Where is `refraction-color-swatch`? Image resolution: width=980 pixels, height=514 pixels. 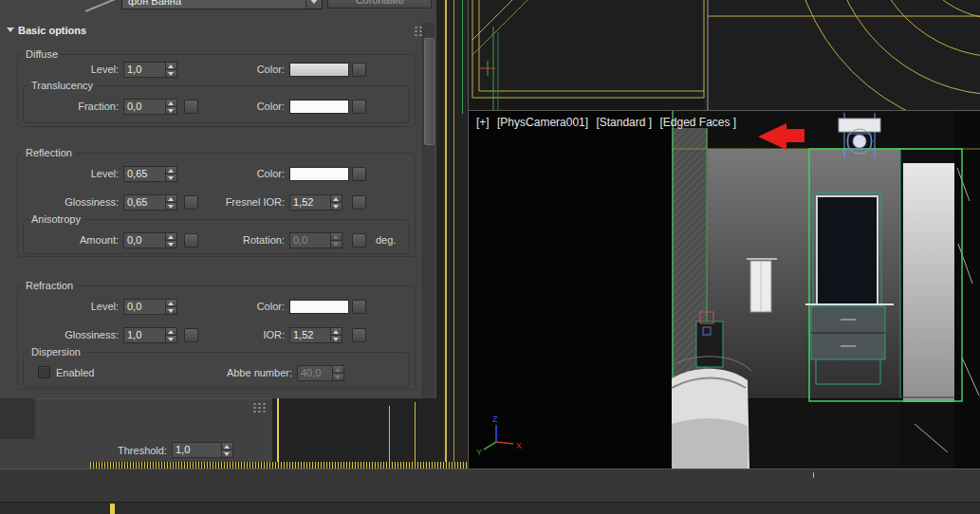
refraction-color-swatch is located at coordinates (319, 307).